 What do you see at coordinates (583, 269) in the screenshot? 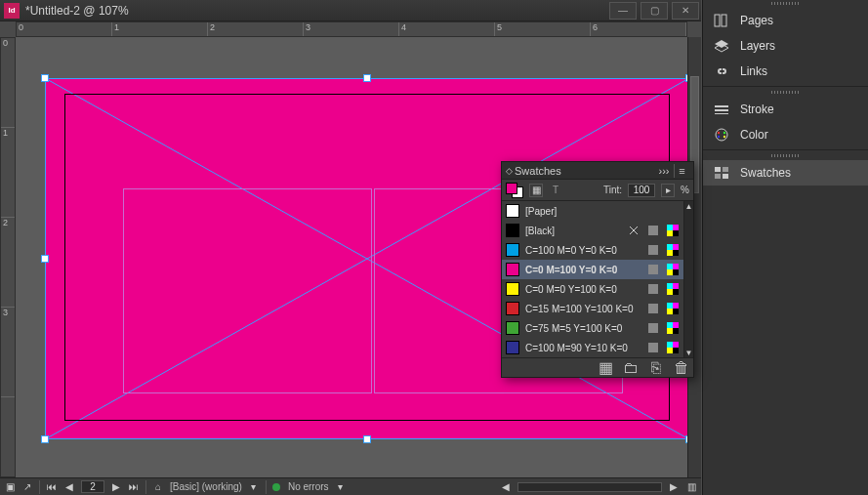
I see `swatch-label: C=0 M=100 Y=0 K=0` at bounding box center [583, 269].